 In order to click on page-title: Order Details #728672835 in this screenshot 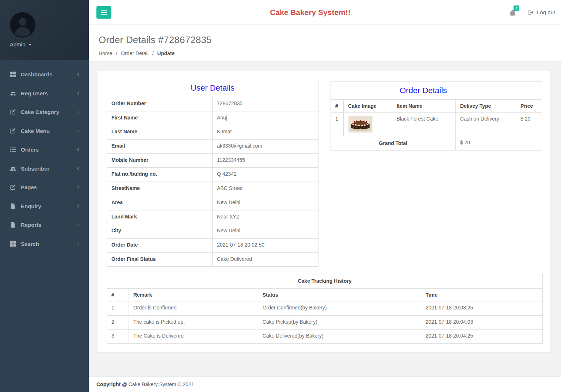, I will do `click(325, 40)`.